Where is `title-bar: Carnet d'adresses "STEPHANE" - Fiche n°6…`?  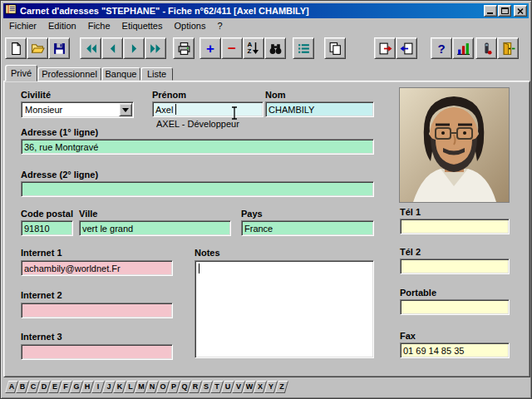 title-bar: Carnet d'adresses "STEPHANE" - Fiche n°6… is located at coordinates (266, 11).